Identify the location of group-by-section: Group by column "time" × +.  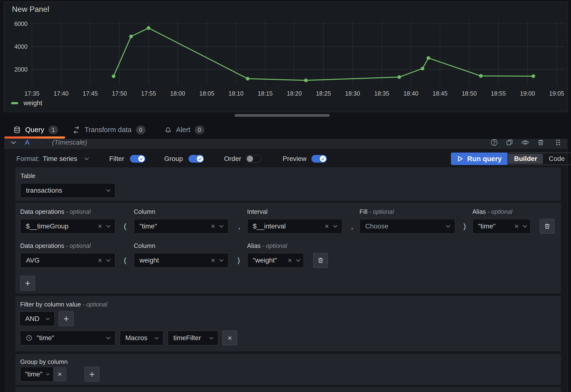
(288, 370).